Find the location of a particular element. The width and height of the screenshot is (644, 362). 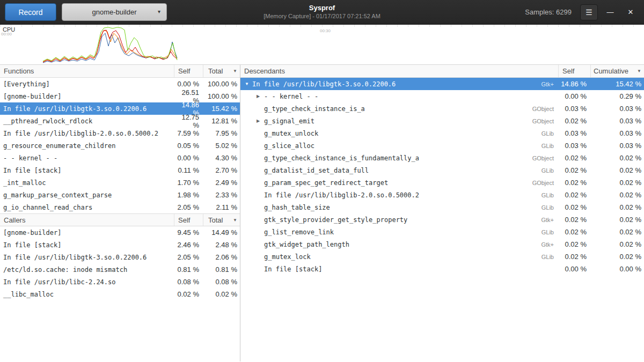

tree-row: In file [stack]0.00 %0.00 % is located at coordinates (442, 269).